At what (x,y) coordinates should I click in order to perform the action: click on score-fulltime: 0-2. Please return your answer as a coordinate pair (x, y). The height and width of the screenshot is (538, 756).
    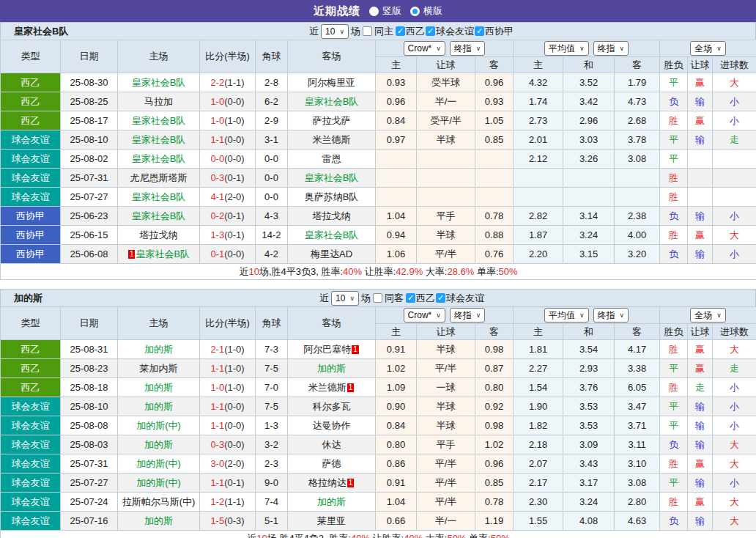
    Looking at the image, I should click on (217, 215).